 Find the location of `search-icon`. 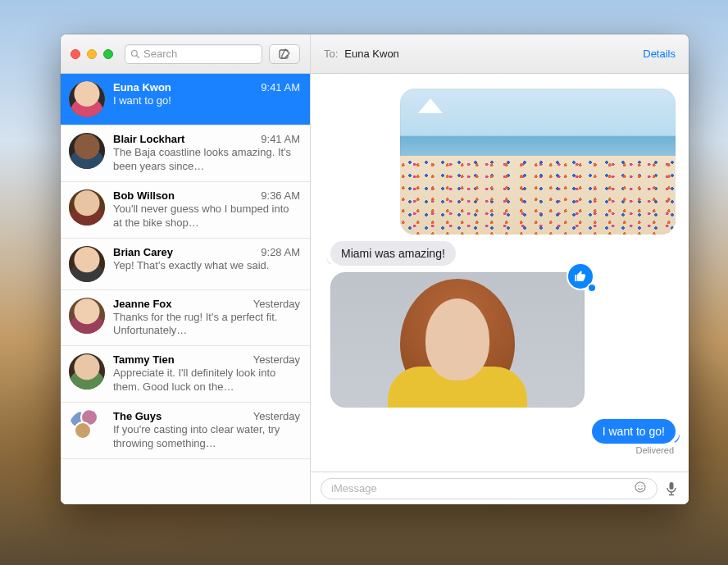

search-icon is located at coordinates (135, 54).